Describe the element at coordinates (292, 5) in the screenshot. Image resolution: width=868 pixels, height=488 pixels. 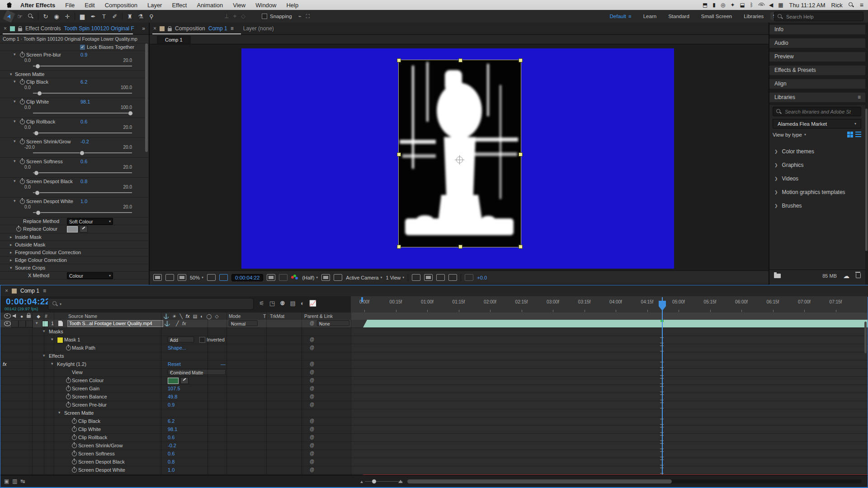
I see `menu-item-help: Help` at that location.